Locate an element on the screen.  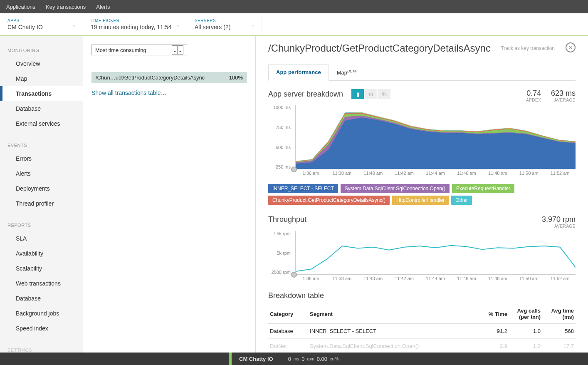
breakdown-table: Category Segment % Time Avg calls (per t… is located at coordinates (422, 328).